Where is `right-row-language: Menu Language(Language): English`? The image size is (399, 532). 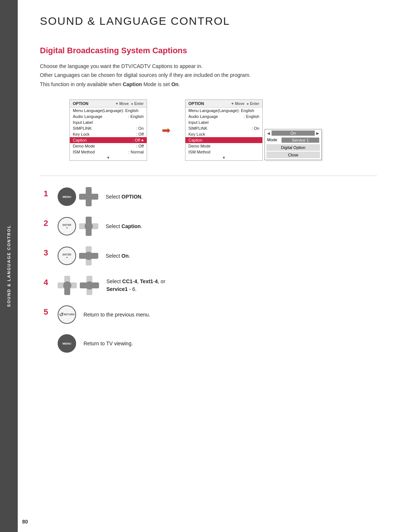
right-row-language: Menu Language(Language): English is located at coordinates (224, 111).